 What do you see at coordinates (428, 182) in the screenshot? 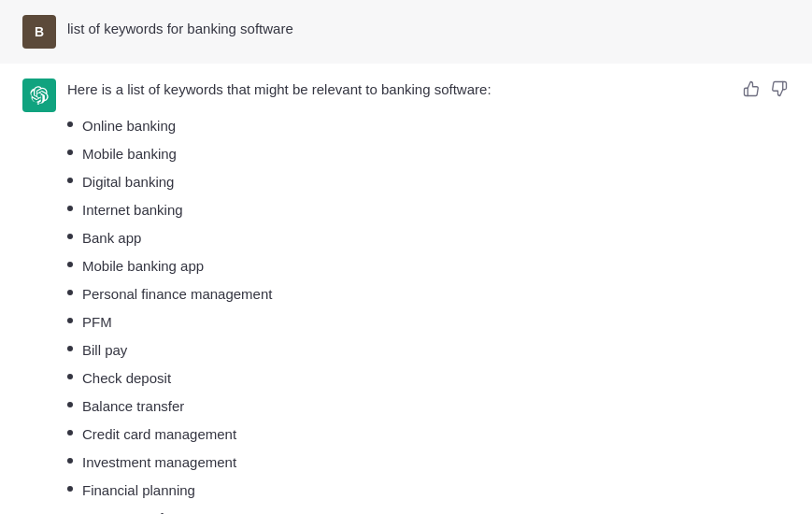
I see `list-item: Digital banking` at bounding box center [428, 182].